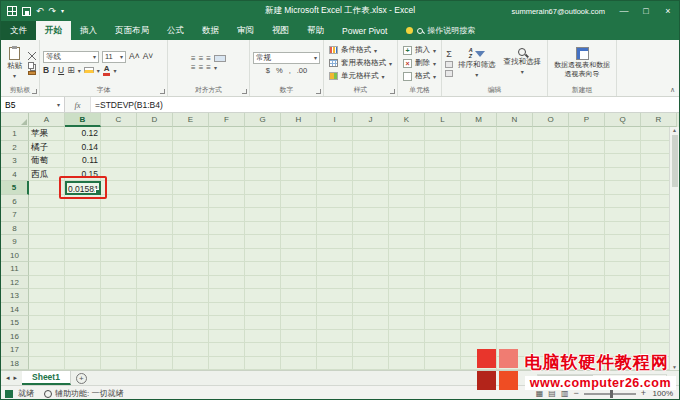 Image resolution: width=680 pixels, height=400 pixels. I want to click on cell-Q8, so click(623, 229).